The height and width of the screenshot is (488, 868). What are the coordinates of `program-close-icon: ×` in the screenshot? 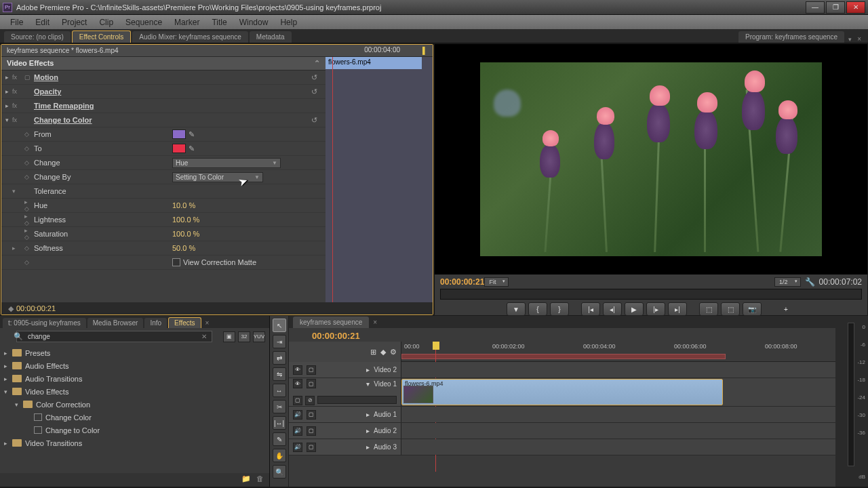 It's located at (859, 39).